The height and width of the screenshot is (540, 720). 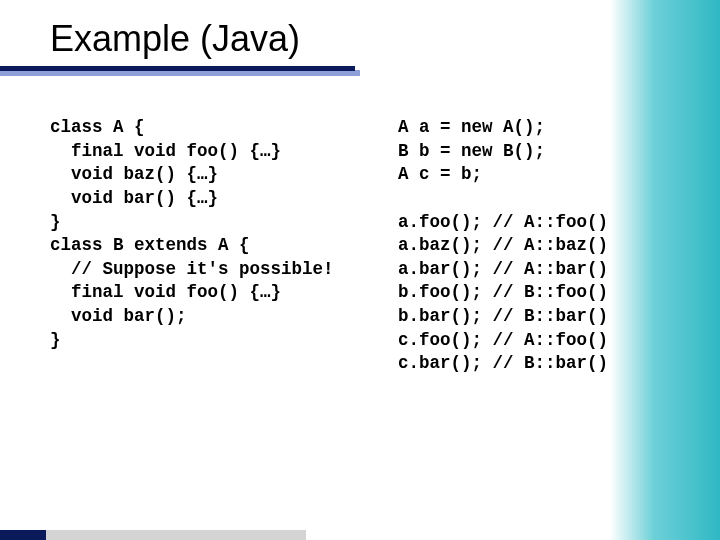 I want to click on title-rule, so click(x=315, y=71).